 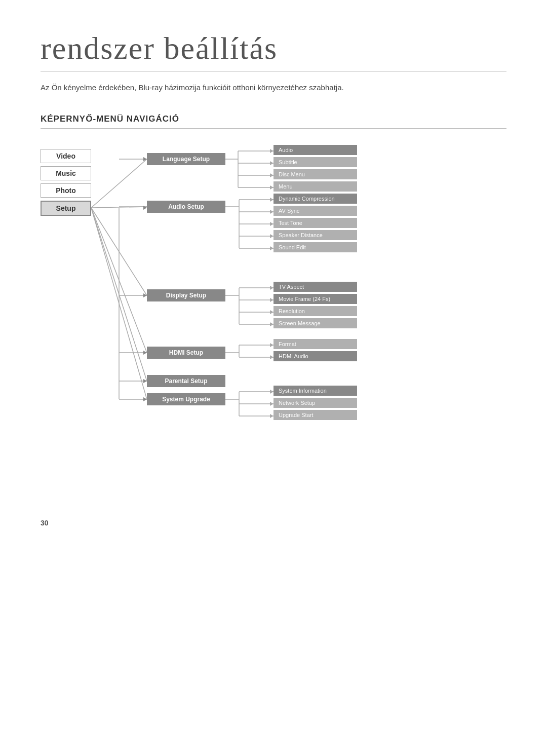 I want to click on right-upgrade-start: Upgrade Start, so click(x=315, y=415).